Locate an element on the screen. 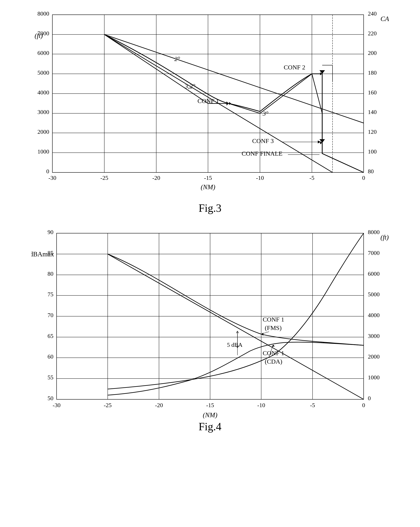  svg-text: CONF 2 is located at coordinates (295, 67).